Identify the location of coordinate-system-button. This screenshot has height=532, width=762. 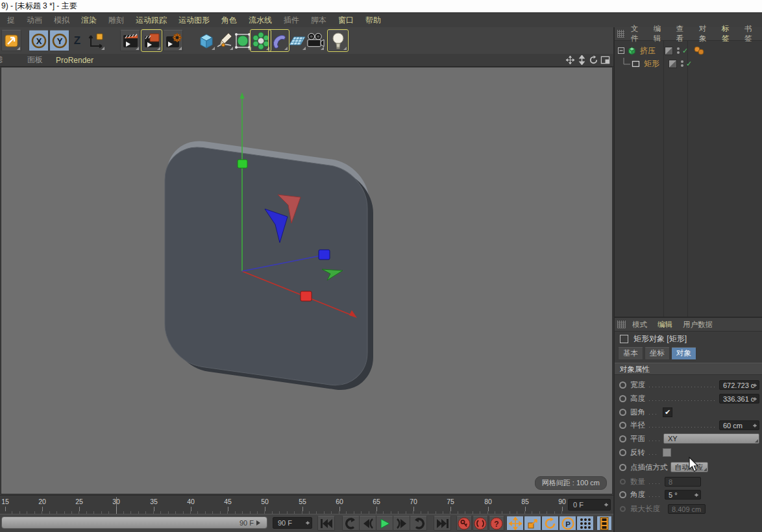
(96, 40).